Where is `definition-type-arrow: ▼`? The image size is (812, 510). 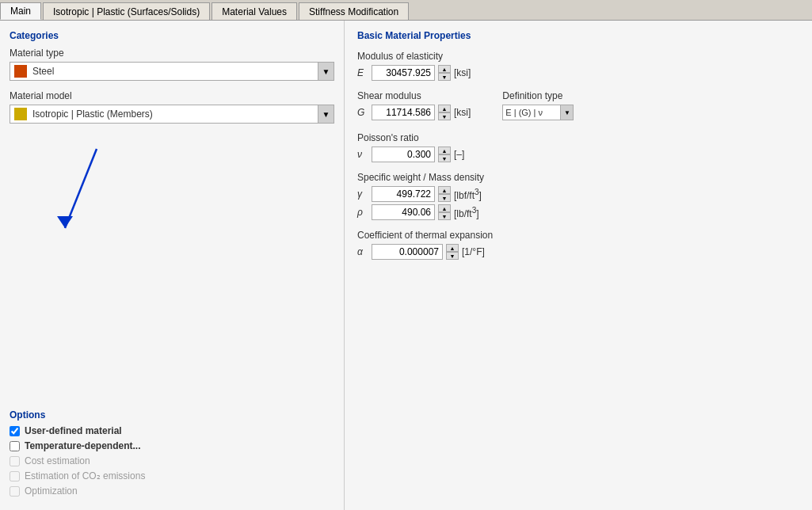 definition-type-arrow: ▼ is located at coordinates (566, 112).